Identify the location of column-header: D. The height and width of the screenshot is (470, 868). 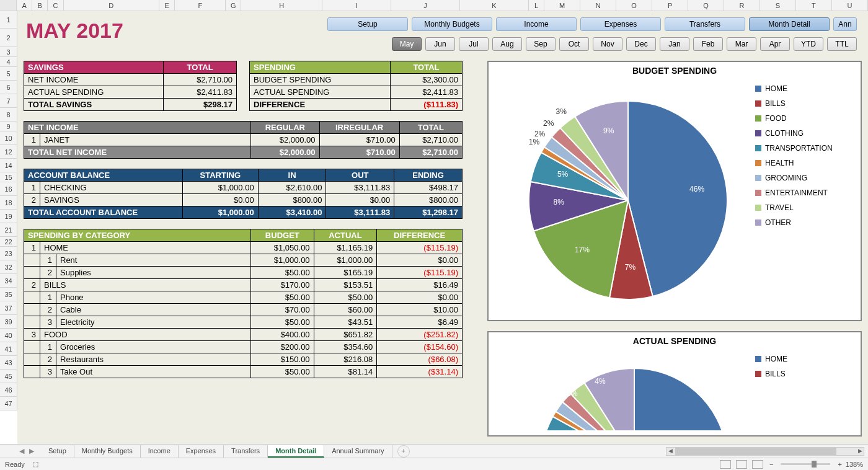
(112, 5).